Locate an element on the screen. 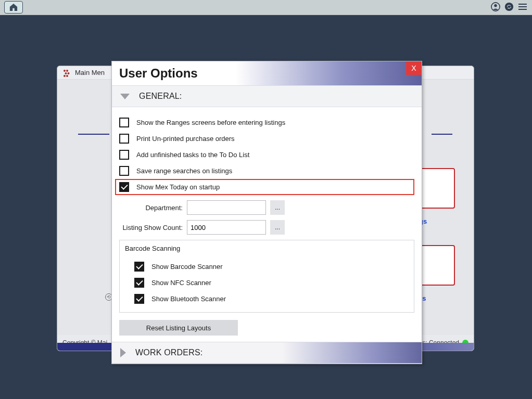 The height and width of the screenshot is (399, 532). department-label: Department: is located at coordinates (151, 208).